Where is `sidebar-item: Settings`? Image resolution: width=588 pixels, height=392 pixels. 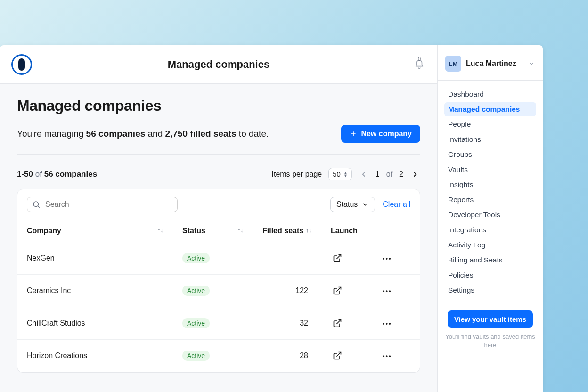 sidebar-item: Settings is located at coordinates (490, 290).